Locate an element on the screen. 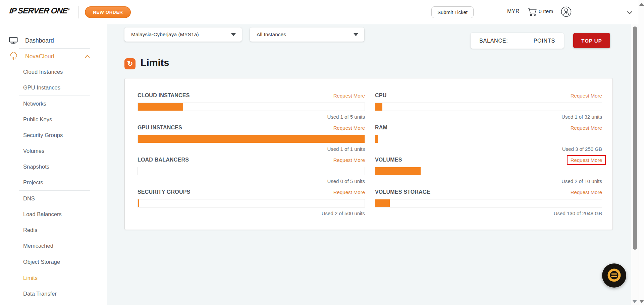  sidebar-item-redis: Redis is located at coordinates (53, 230).